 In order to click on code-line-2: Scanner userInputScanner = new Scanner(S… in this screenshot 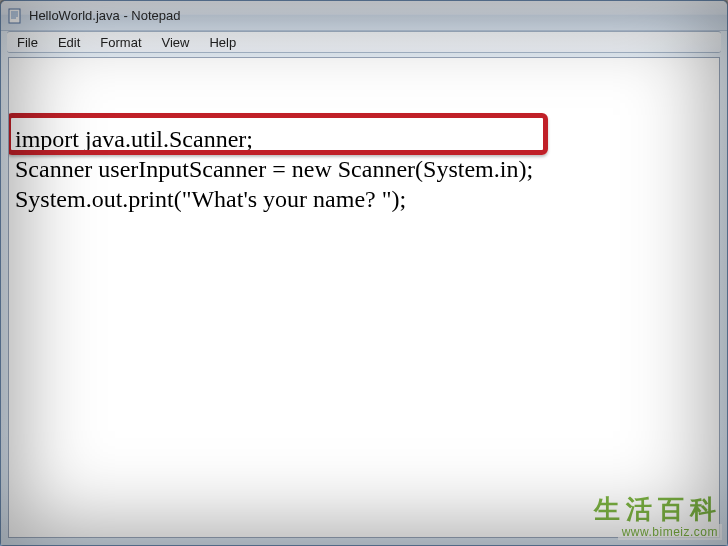, I will do `click(364, 169)`.